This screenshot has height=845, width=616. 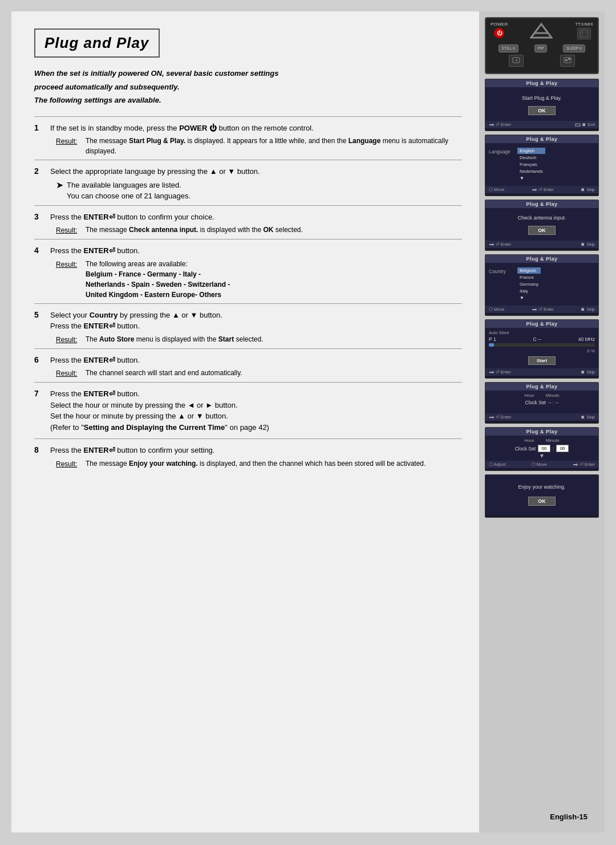 I want to click on ttxmix-label: TTX/MIX, so click(x=584, y=24).